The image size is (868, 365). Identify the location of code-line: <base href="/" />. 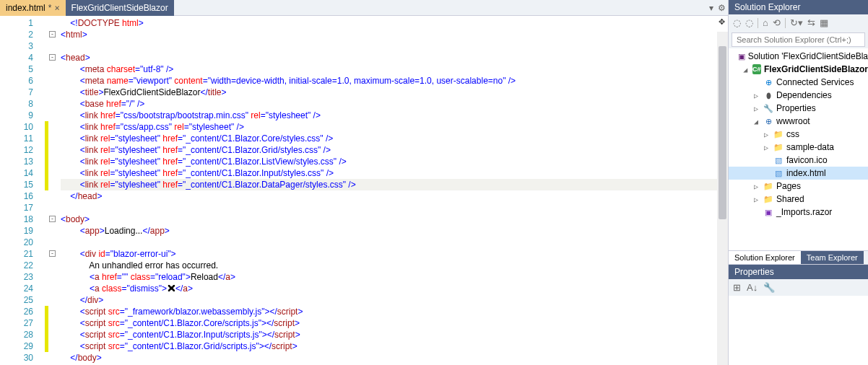
(394, 104).